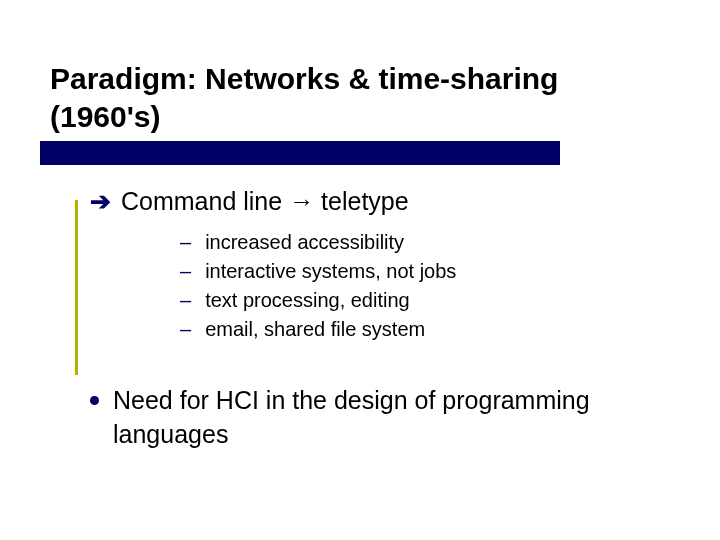 The image size is (720, 540). I want to click on sub-item: – increased accessibility, so click(425, 242).